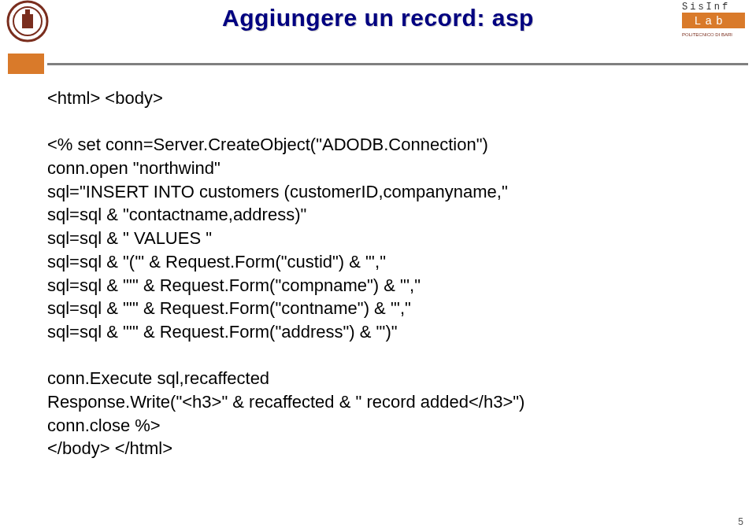 This screenshot has height=532, width=756. Describe the element at coordinates (715, 21) in the screenshot. I see `sisinf-lab-logo: SisInf Lab POLITECNICO DI BARI` at that location.